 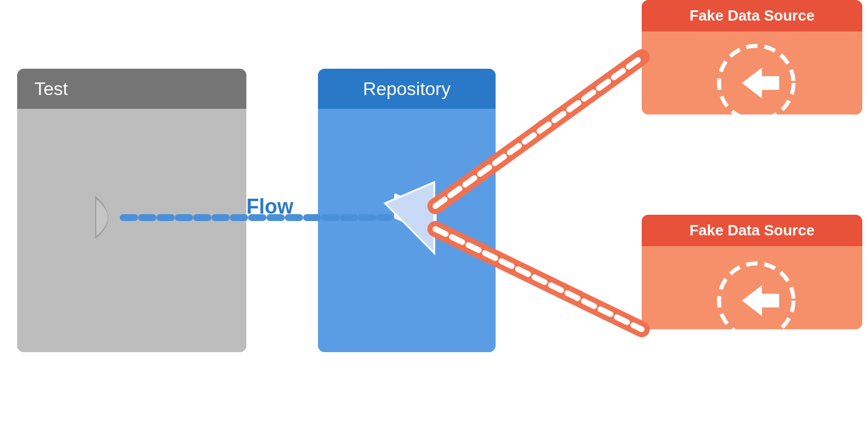 I want to click on test-title: Test, so click(x=52, y=89).